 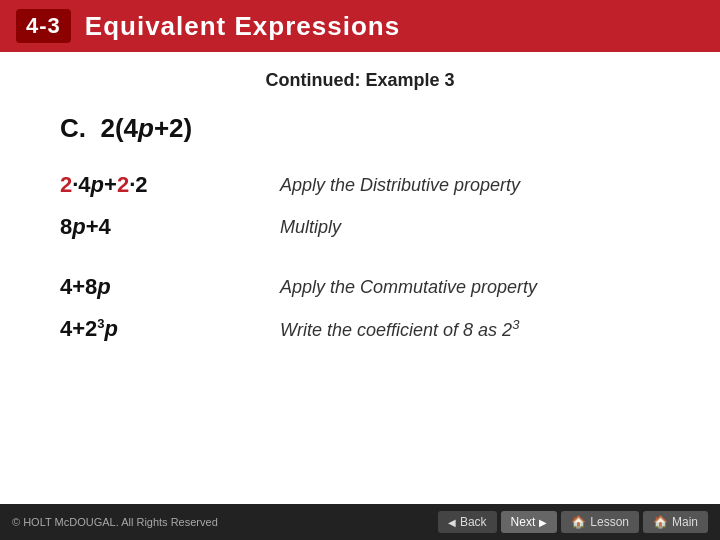 I want to click on step2-description: Multiply, so click(x=480, y=227).